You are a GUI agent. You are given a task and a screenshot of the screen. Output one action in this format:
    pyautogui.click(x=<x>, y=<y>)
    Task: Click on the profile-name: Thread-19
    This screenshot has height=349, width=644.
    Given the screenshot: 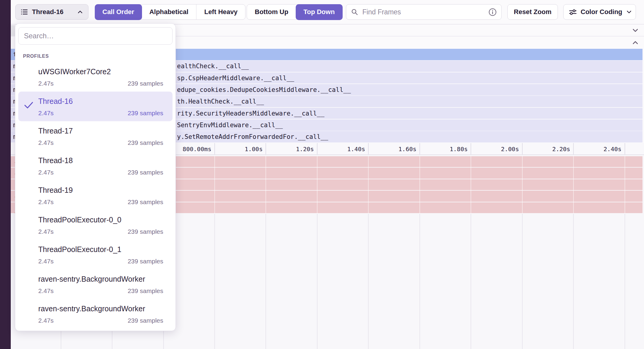 What is the action you would take?
    pyautogui.click(x=56, y=190)
    